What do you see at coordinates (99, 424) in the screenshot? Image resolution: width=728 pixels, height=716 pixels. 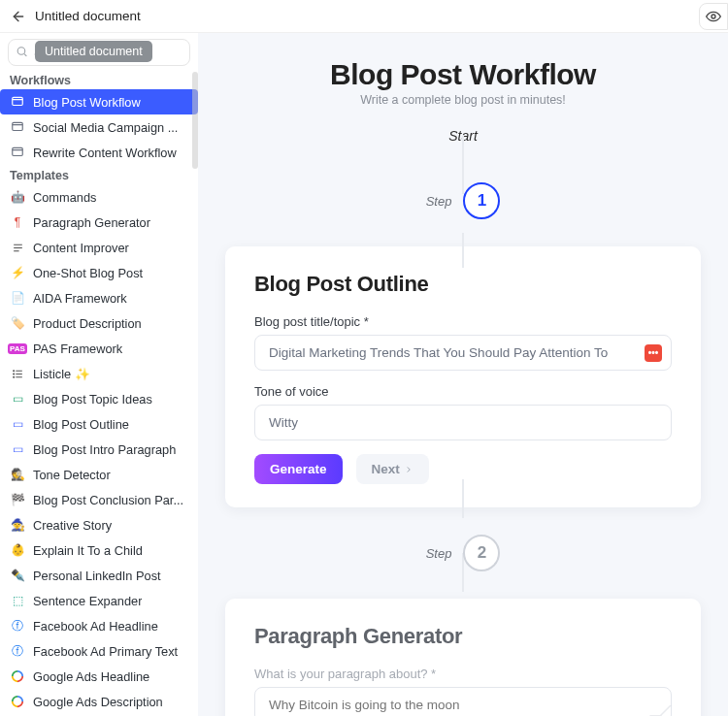 I see `template-item-blog-outline: ▭Blog Post Outline` at bounding box center [99, 424].